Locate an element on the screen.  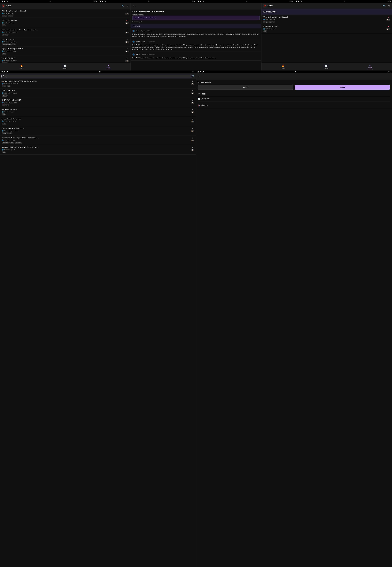
nav-saved-3: ♥ Saved is located at coordinates (370, 67).